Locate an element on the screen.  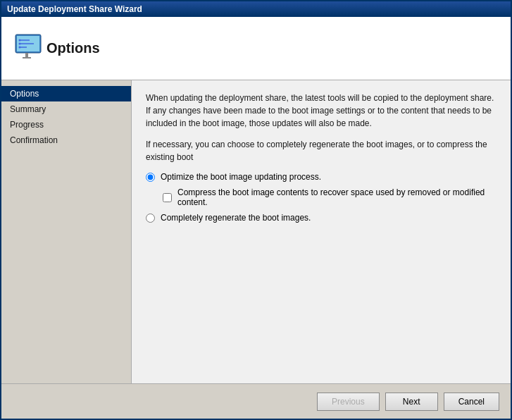
radio-option-optimize: Optimize the boot image updating process… is located at coordinates (321, 177).